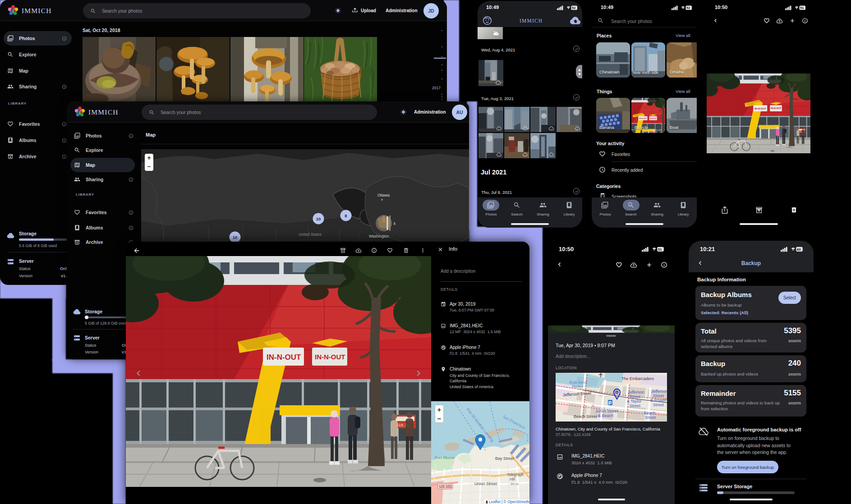 The image size is (851, 504). What do you see at coordinates (610, 403) in the screenshot?
I see `svg-text: P` at bounding box center [610, 403].